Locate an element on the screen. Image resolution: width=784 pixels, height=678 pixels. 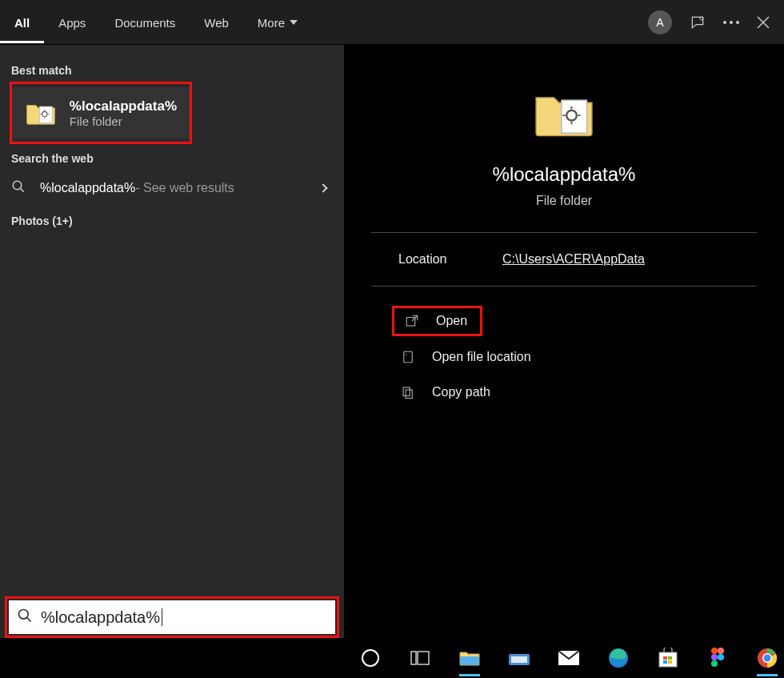
keyboard-icon is located at coordinates (519, 658).